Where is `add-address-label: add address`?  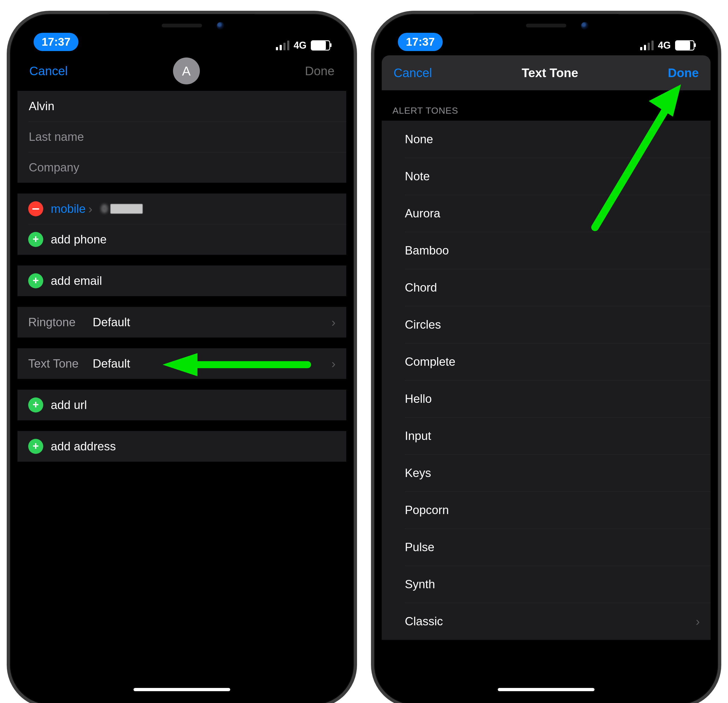
add-address-label: add address is located at coordinates (83, 446).